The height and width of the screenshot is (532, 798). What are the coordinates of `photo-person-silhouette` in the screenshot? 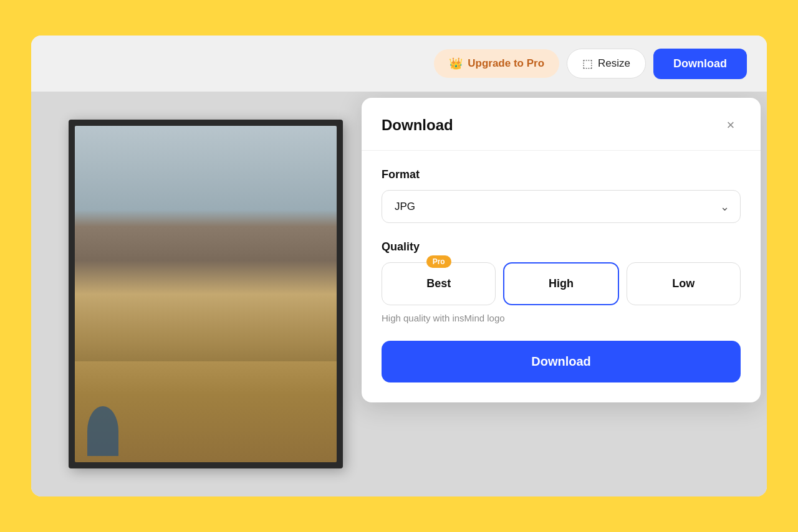 It's located at (103, 431).